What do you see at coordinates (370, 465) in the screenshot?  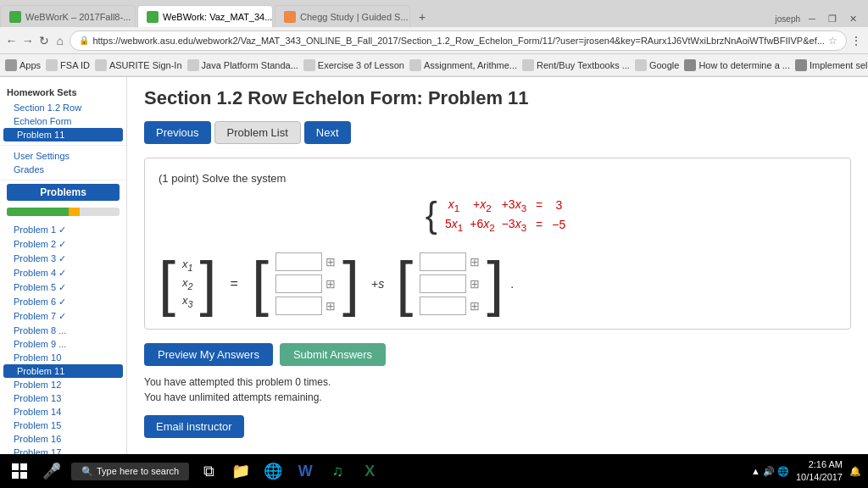 I see `excel-icon: X` at bounding box center [370, 465].